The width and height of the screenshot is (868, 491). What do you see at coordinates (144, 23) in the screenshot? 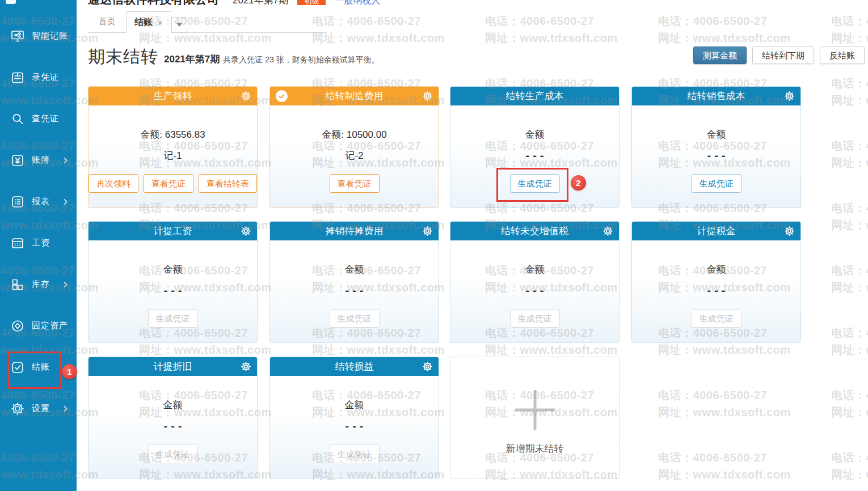
I see `tab-label: 结账` at bounding box center [144, 23].